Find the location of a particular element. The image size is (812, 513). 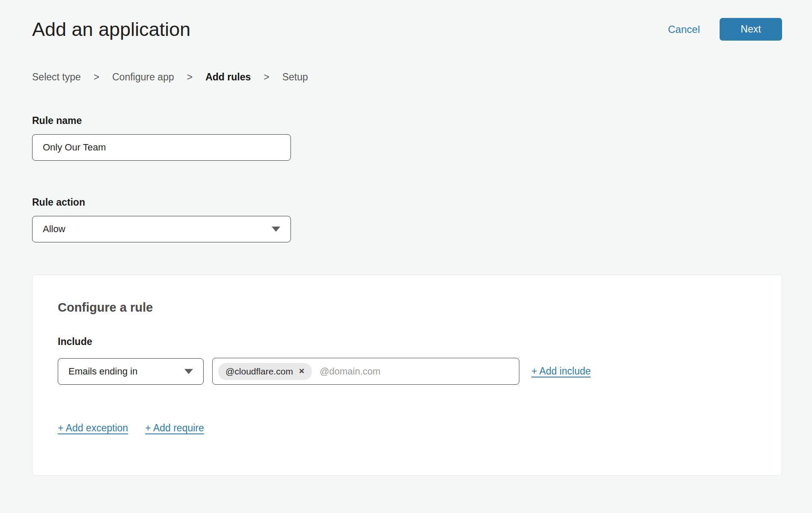

rule-name-field: Rule name is located at coordinates (407, 138).